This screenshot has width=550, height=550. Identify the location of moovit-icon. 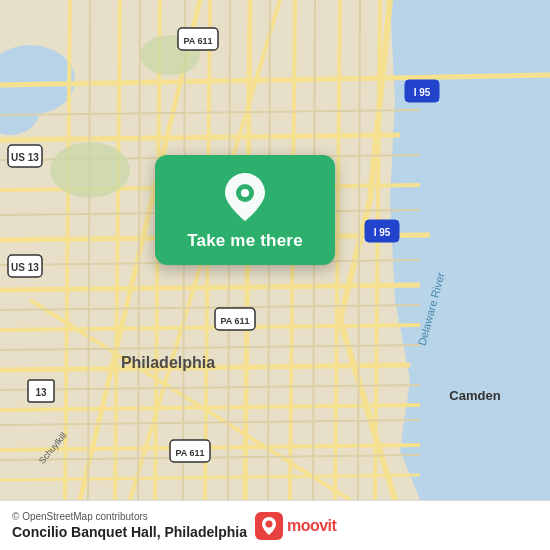
(269, 526).